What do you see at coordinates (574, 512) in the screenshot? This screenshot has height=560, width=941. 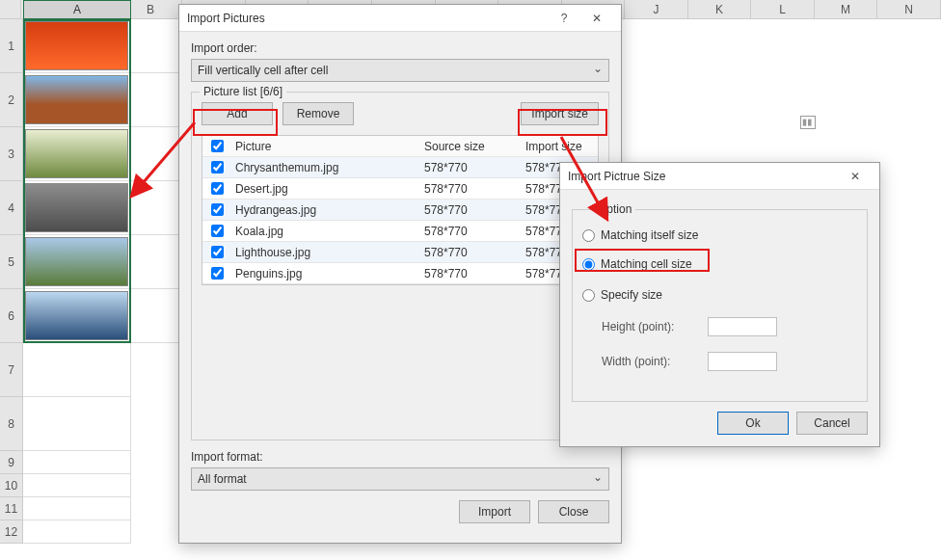 I see `close-button: Close` at bounding box center [574, 512].